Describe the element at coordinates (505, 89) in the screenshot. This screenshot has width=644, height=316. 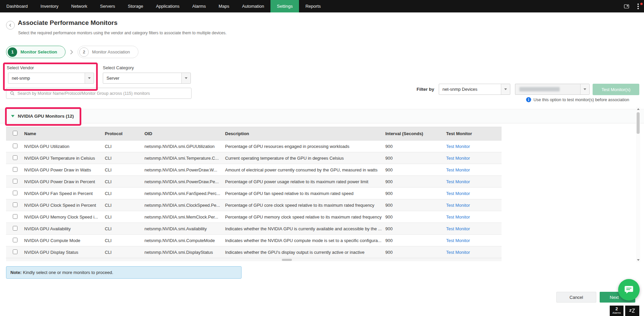
I see `device-filter-chevron-down-icon` at that location.